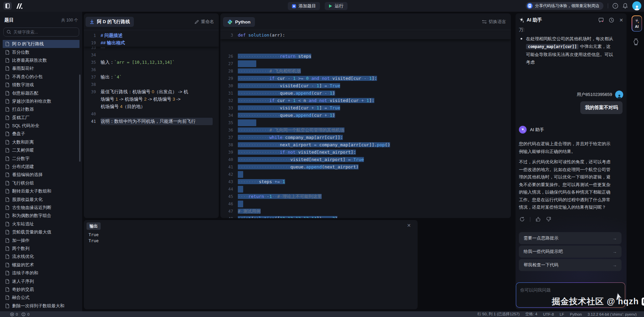 Image resolution: width=644 pixels, height=317 pixels. Describe the element at coordinates (118, 77) in the screenshot. I see `markdown-inline-code: `4`` at that location.